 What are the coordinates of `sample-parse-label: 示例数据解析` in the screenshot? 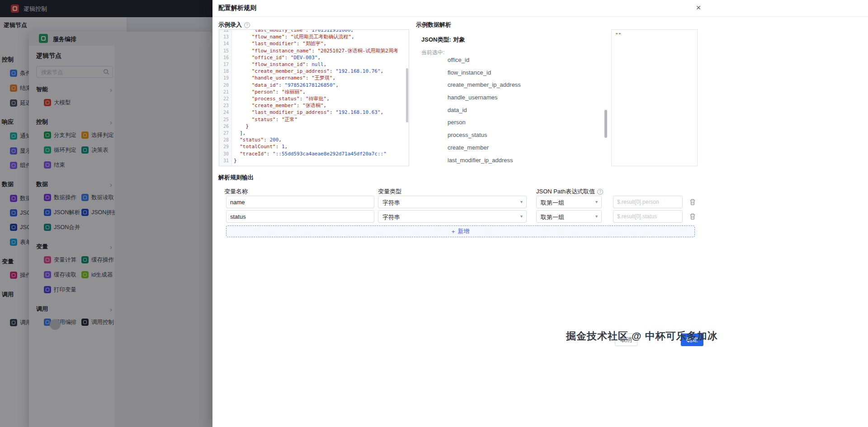 It's located at (434, 25).